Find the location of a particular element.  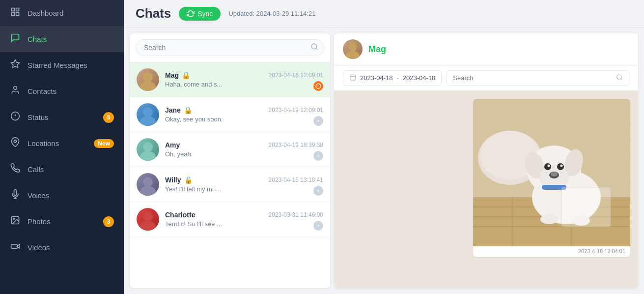

chat-name: Jane is located at coordinates (173, 110).